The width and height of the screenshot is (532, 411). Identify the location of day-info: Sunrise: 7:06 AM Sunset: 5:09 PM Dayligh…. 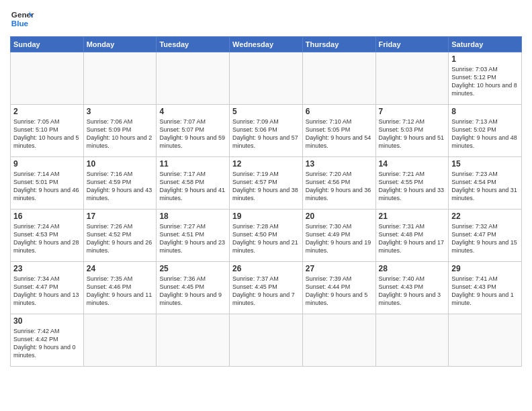
(120, 134).